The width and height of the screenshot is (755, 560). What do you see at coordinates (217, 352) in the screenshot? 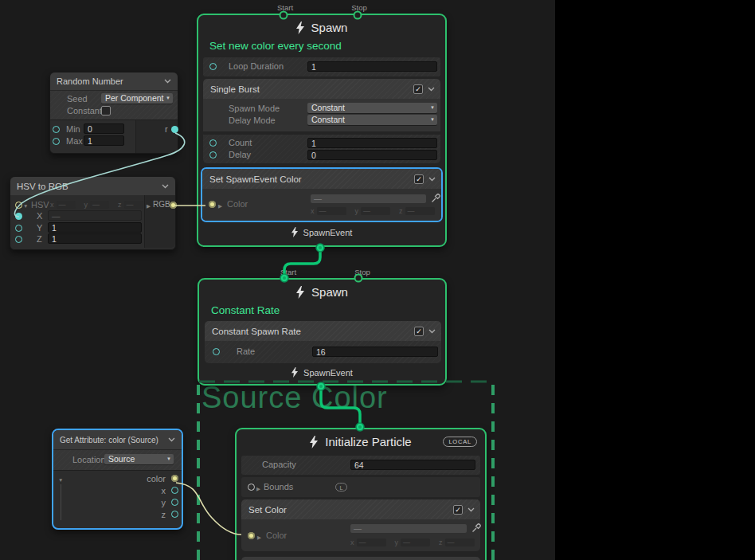
I see `rate-port` at bounding box center [217, 352].